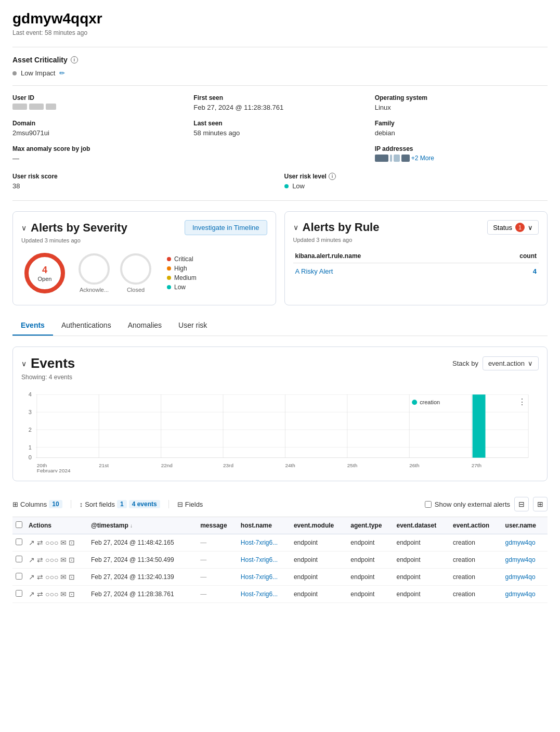  Describe the element at coordinates (33, 326) in the screenshot. I see `tab-events: Events` at that location.